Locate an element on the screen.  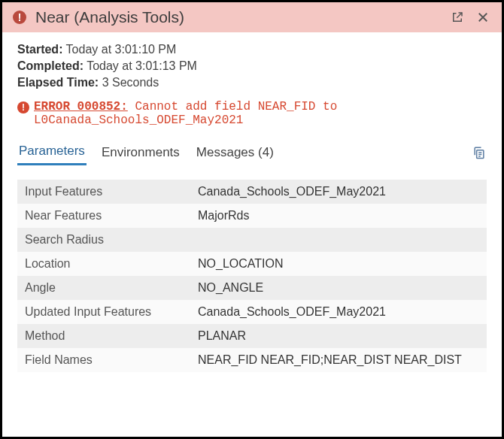
param-label: Field Names is located at coordinates (104, 360).